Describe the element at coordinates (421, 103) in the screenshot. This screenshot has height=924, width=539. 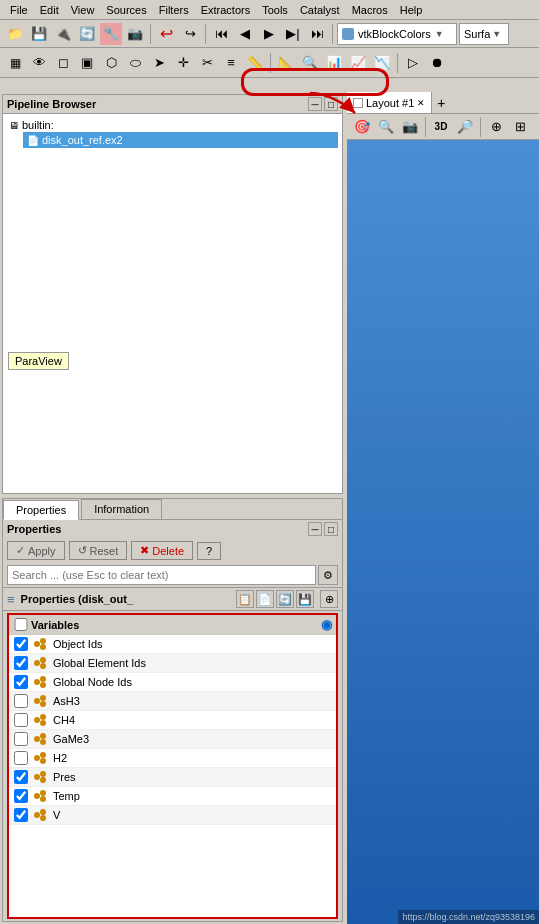
I see `layout-close-icon: ✕` at that location.